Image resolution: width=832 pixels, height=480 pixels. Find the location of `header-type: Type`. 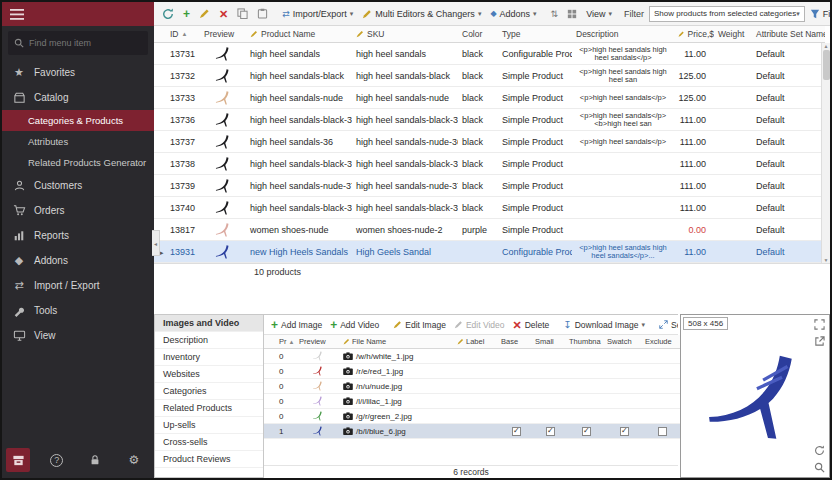

header-type: Type is located at coordinates (535, 34).